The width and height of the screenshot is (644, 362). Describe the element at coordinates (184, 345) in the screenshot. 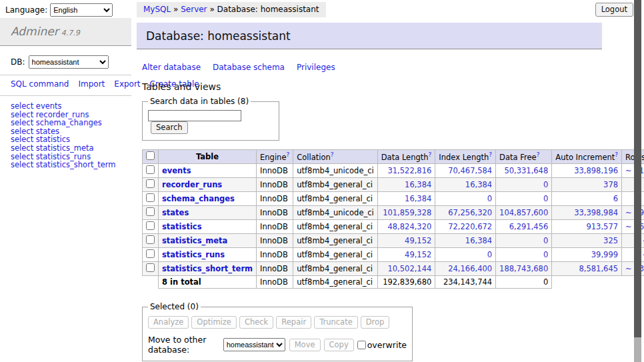

I see `move-label: Move to other database:` at that location.